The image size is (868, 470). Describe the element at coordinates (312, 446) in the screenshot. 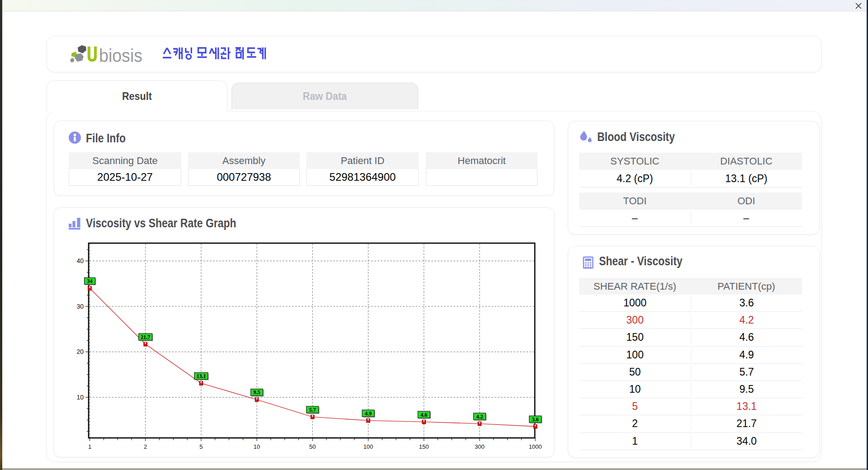

I see `svg-text: 50` at that location.